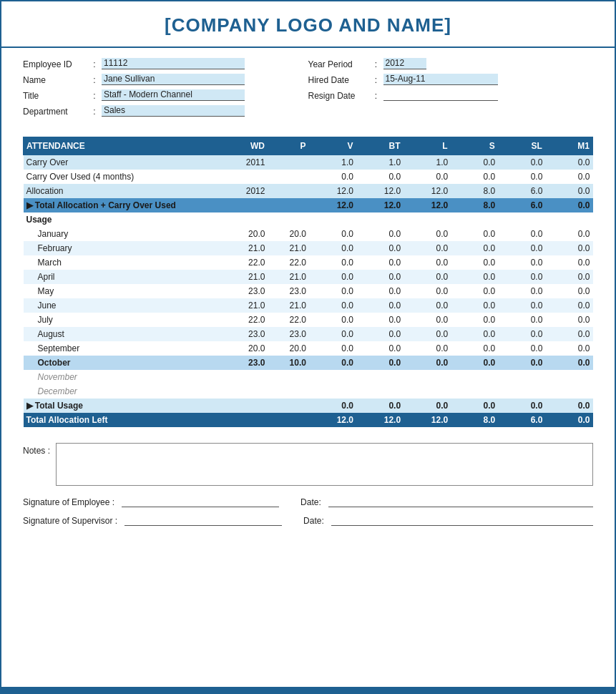 Image resolution: width=616 pixels, height=694 pixels. Describe the element at coordinates (94, 112) in the screenshot. I see `dept-colon: :` at that location.